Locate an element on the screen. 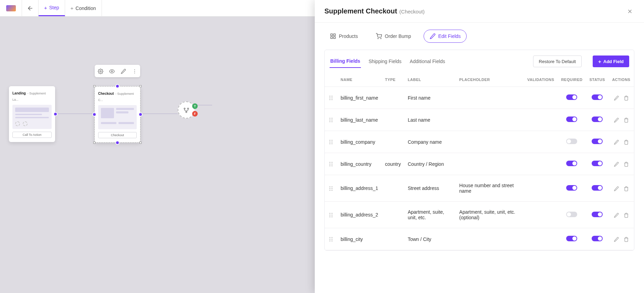 Image resolution: width=644 pixels, height=293 pixels. port-bottom is located at coordinates (117, 143).